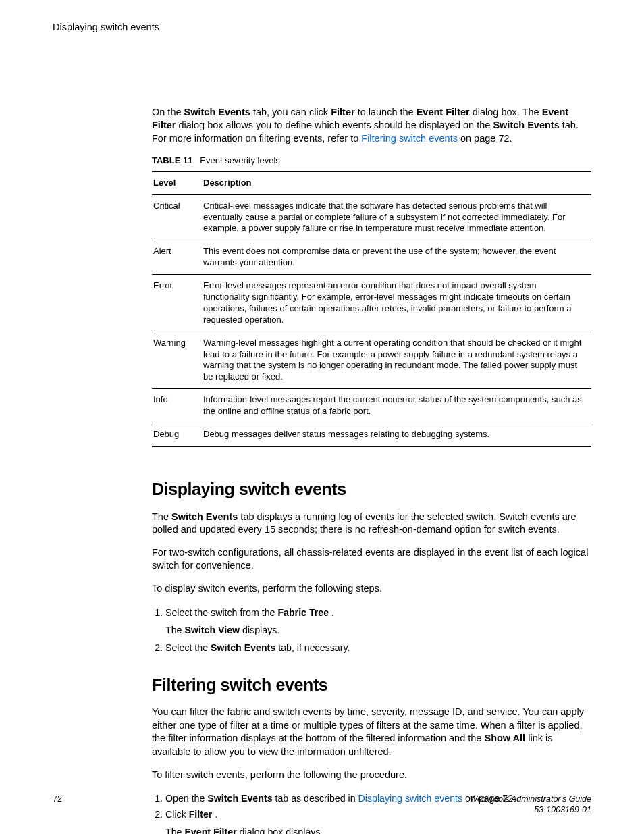 This screenshot has height=834, width=644. I want to click on term-show-all: Show All, so click(505, 738).